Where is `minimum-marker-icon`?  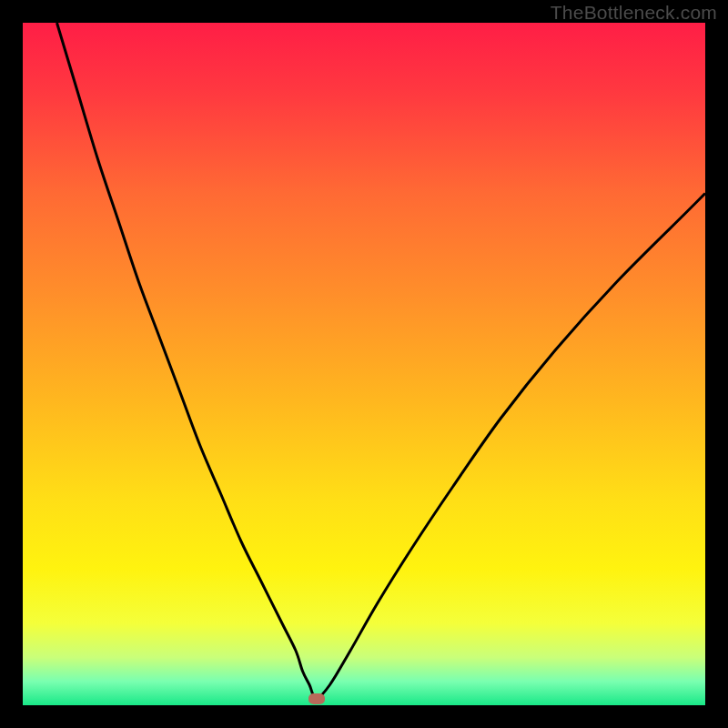
minimum-marker-icon is located at coordinates (317, 699).